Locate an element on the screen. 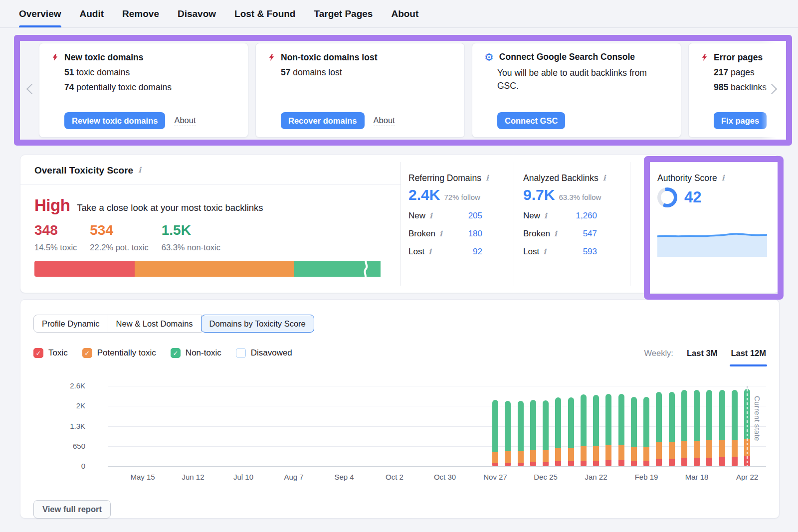 The height and width of the screenshot is (532, 798). tab-domains-by-toxicity-score: Domains by Toxicity Score is located at coordinates (257, 324).